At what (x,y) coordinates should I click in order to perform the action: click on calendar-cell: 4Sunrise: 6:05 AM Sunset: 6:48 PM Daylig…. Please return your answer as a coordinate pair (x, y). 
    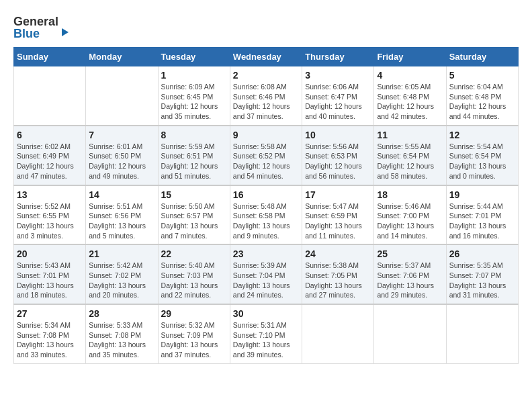
    Looking at the image, I should click on (410, 96).